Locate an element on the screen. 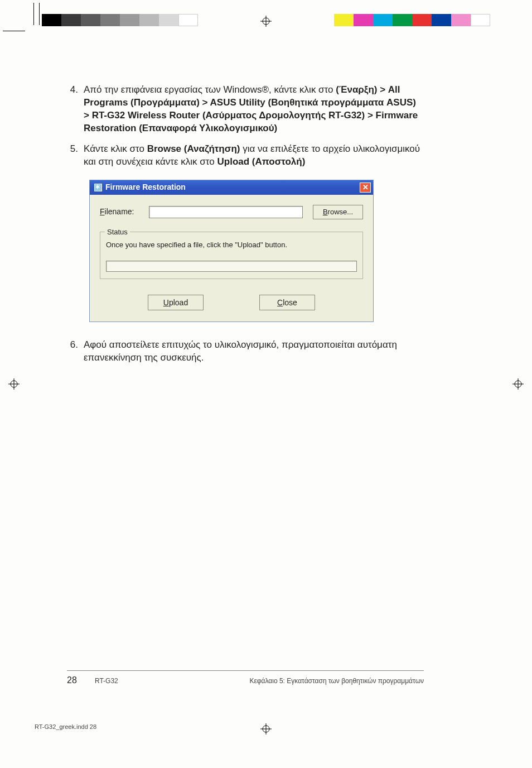 The width and height of the screenshot is (532, 768). step-4: 4. Από την επιφάνεια εργασίας των Window… is located at coordinates (245, 109).